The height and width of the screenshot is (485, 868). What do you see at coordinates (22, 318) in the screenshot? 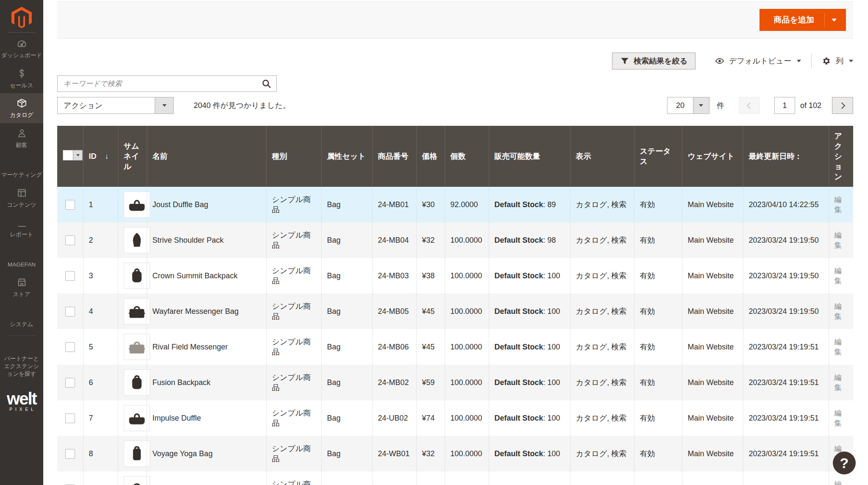
I see `sidebar-item-system: システム` at bounding box center [22, 318].